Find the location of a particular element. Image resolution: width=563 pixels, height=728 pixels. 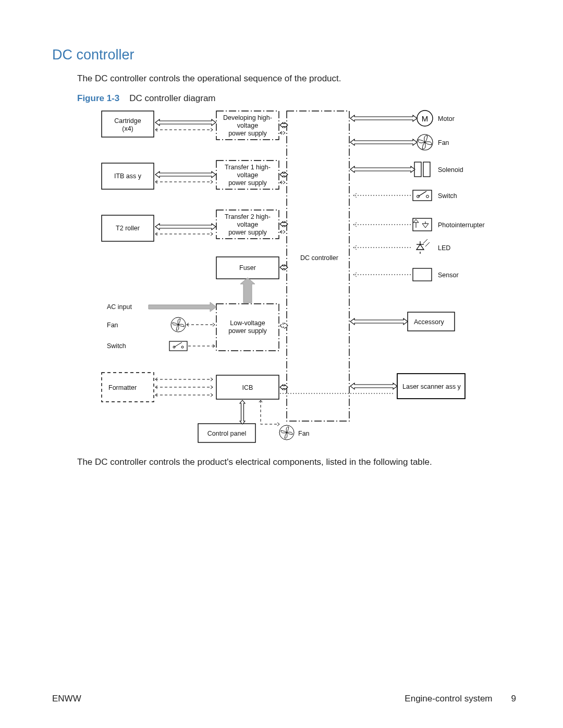

box-icb: ICB is located at coordinates (248, 388).